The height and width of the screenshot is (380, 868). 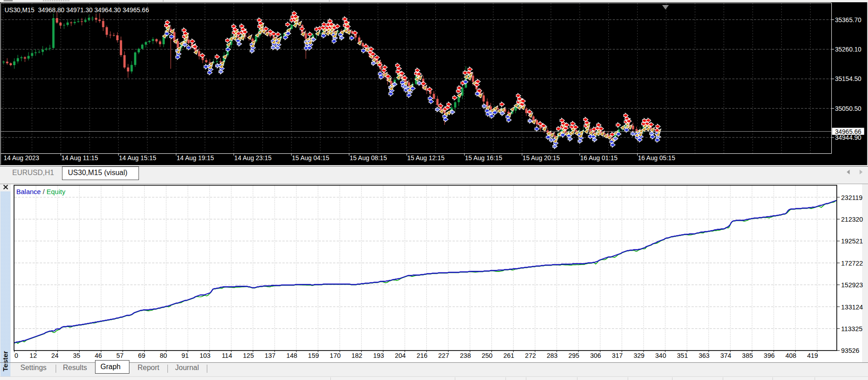 I want to click on svg-text: 159, so click(x=314, y=356).